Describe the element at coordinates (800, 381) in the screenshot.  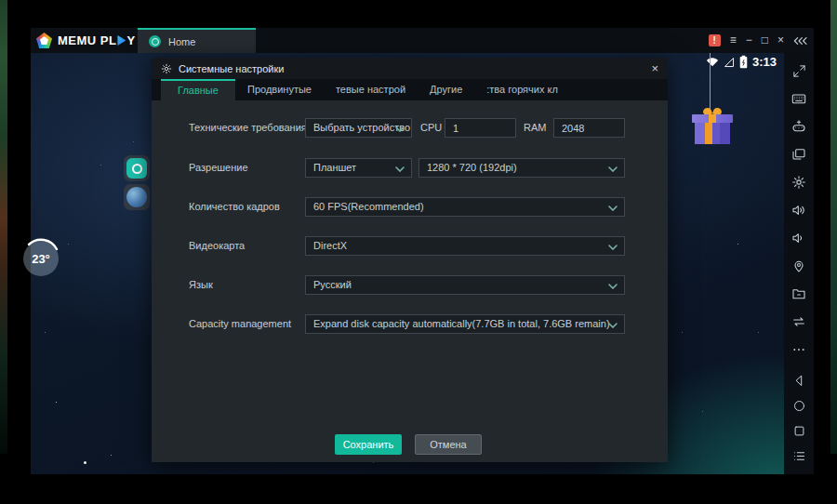
I see `back-triangle-icon` at that location.